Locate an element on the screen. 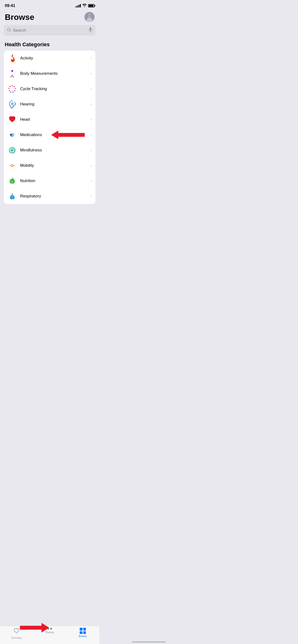 This screenshot has height=644, width=298. body-measurements-label: Body Measurements is located at coordinates (55, 74).